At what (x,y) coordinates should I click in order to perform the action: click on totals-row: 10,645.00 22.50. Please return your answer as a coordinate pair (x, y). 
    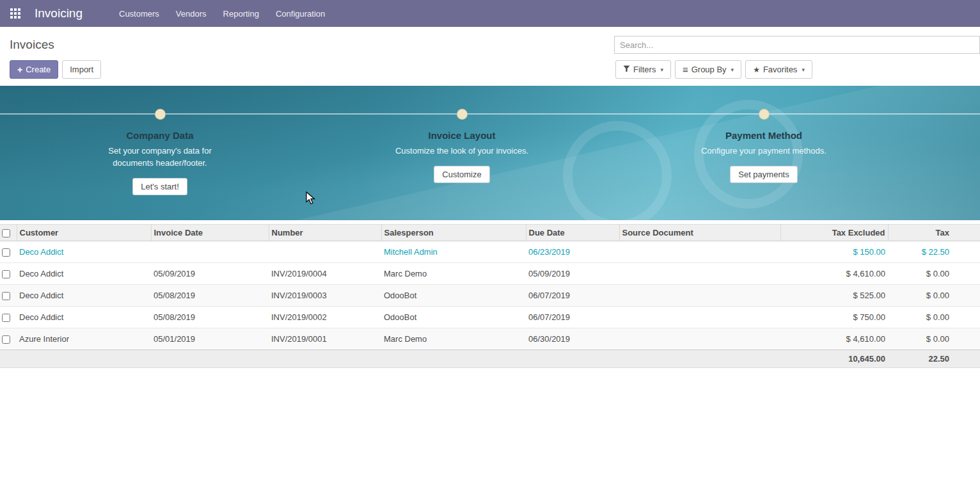
    Looking at the image, I should click on (490, 359).